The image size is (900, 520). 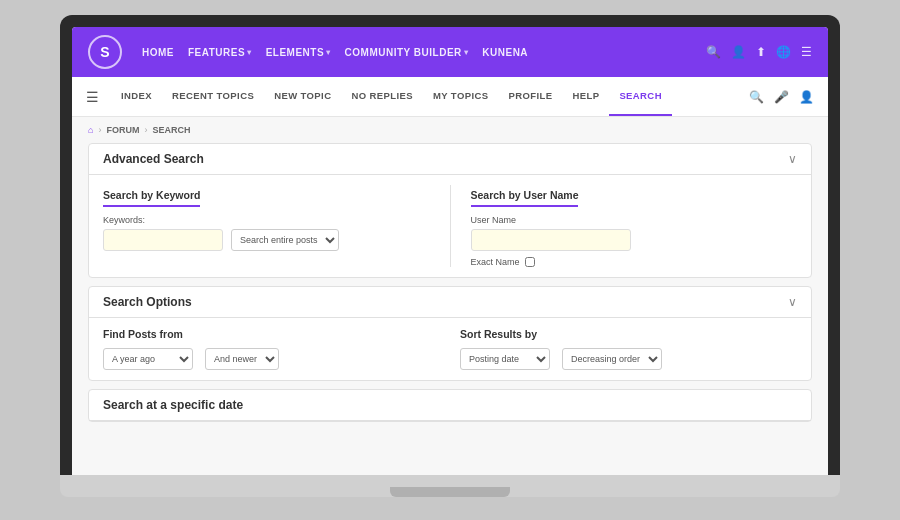 I want to click on specific-date-title: Search at a specific date, so click(x=173, y=405).